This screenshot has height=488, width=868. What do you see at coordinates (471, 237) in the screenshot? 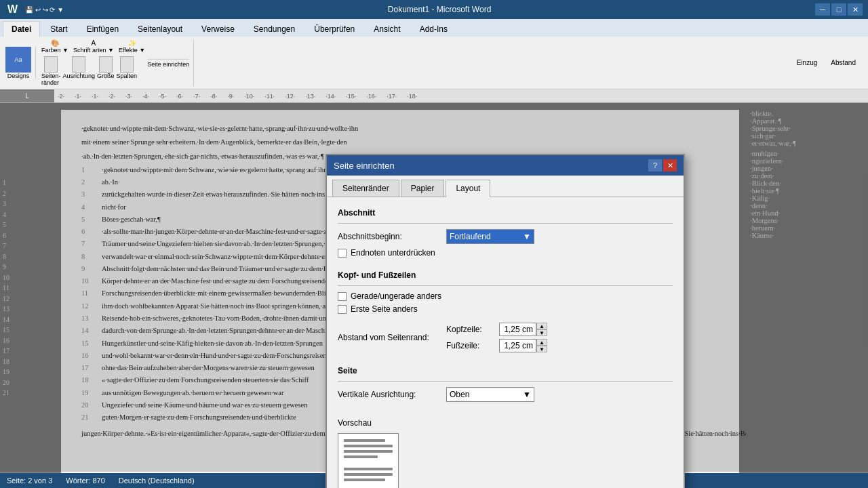
I see `abschnittsbeginn-value: Fortlaufend` at bounding box center [471, 237].